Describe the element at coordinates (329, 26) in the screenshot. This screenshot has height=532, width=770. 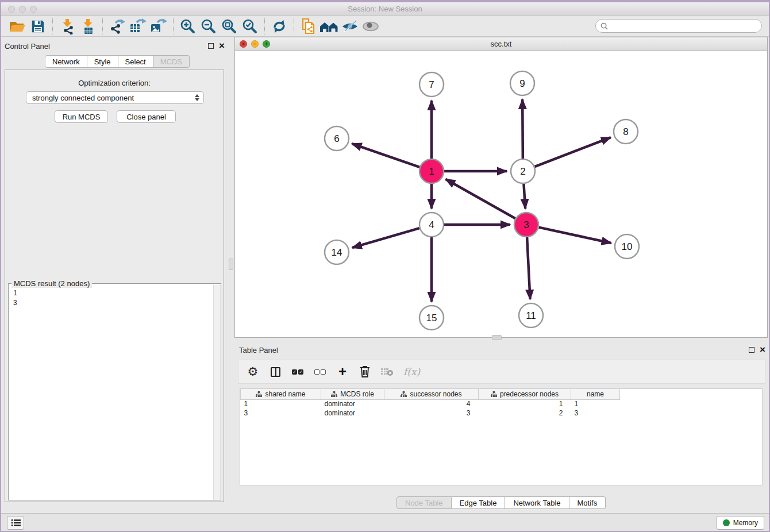
I see `houses-icon` at that location.